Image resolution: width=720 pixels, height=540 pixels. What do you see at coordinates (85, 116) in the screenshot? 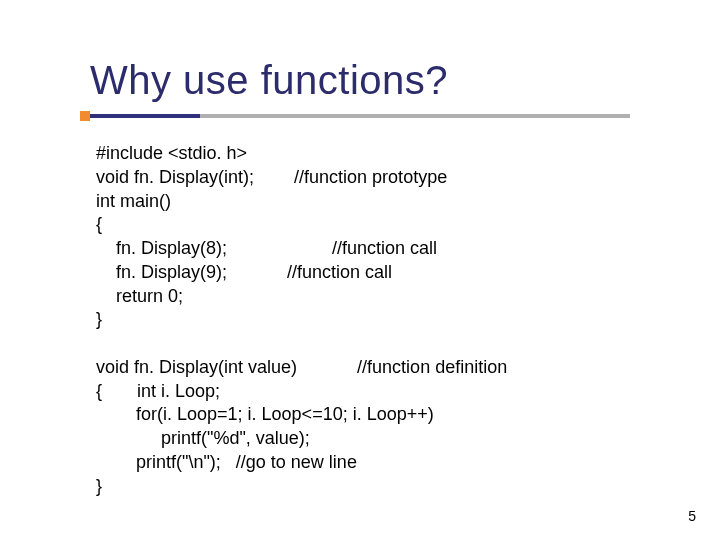
I see `accent-square-icon` at bounding box center [85, 116].